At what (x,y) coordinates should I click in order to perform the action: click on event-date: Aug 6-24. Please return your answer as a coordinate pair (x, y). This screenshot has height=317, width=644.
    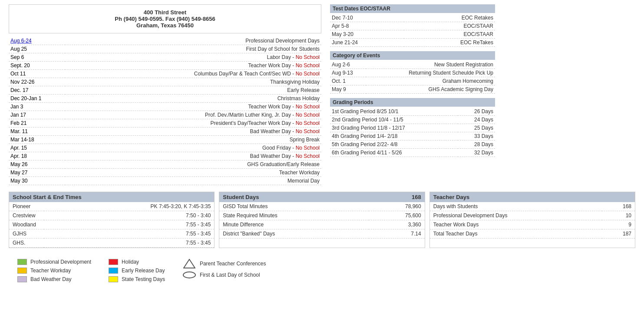
    Looking at the image, I should click on (37, 41).